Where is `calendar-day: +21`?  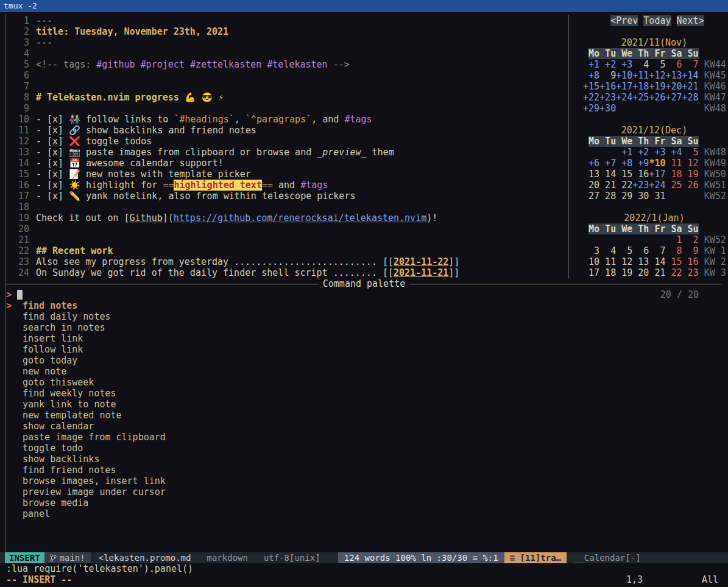
calendar-day: +21 is located at coordinates (691, 86).